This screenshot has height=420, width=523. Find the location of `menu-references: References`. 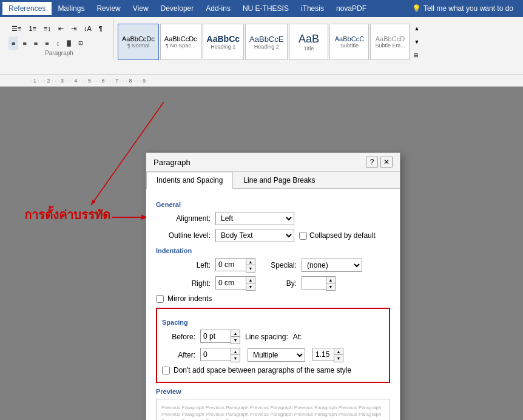

menu-references: References is located at coordinates (27, 8).